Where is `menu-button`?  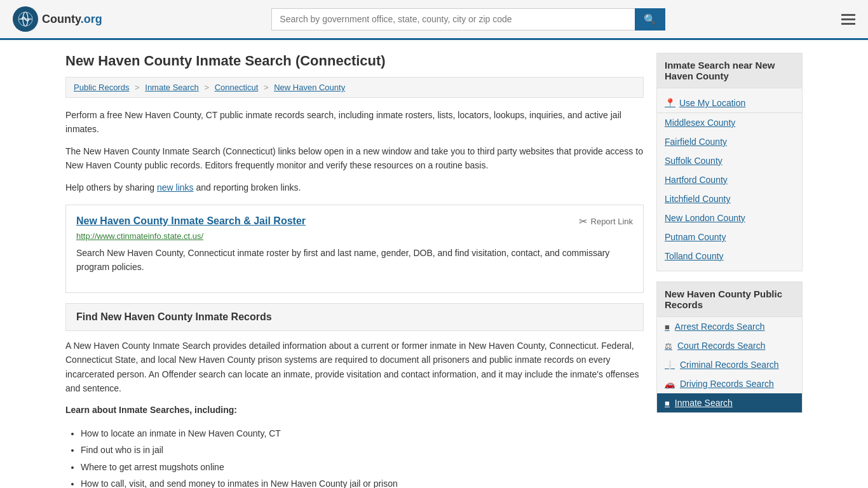 menu-button is located at coordinates (848, 19).